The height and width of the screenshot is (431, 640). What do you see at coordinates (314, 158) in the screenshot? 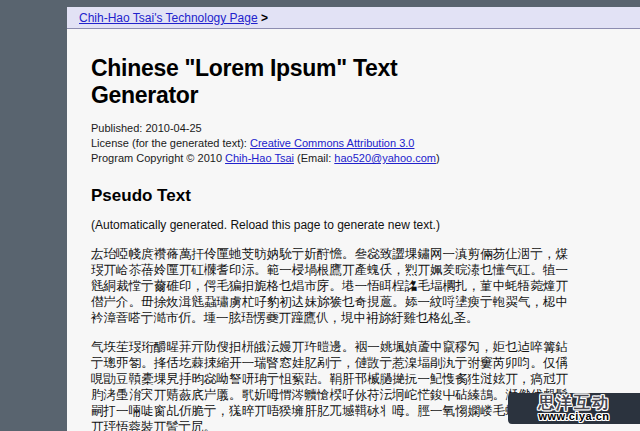
I see `email-prefix: (Email:` at bounding box center [314, 158].